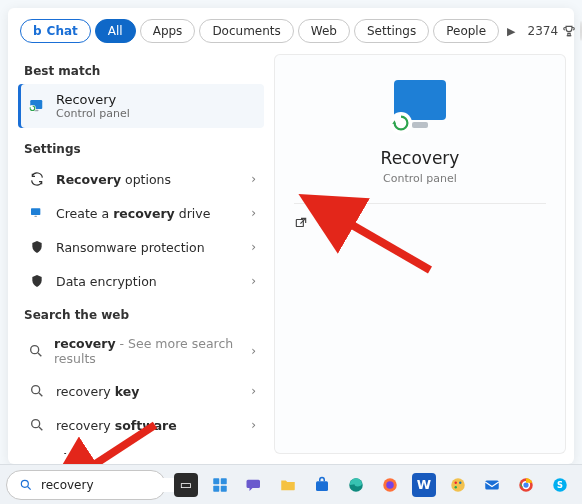 The width and height of the screenshot is (582, 504). What do you see at coordinates (424, 485) in the screenshot?
I see `word-icon: W` at bounding box center [424, 485].